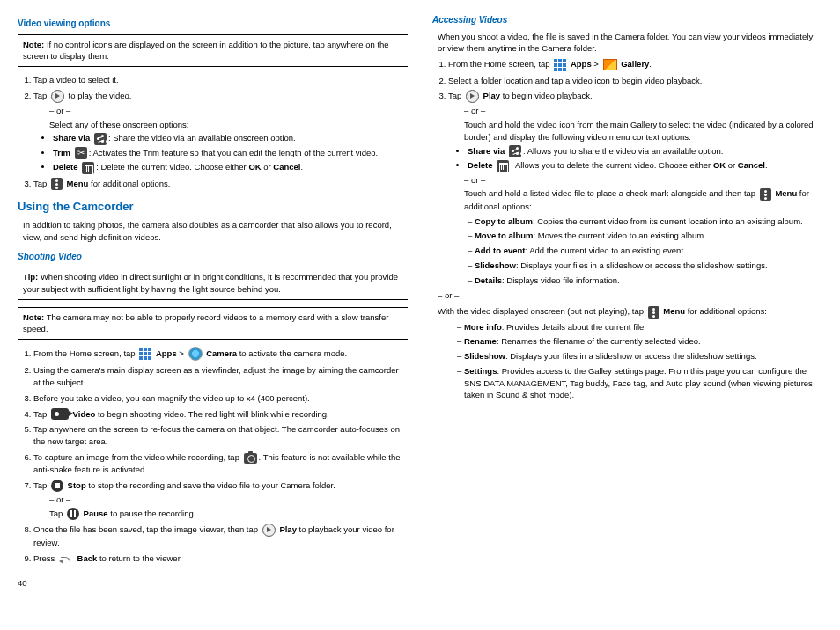  Describe the element at coordinates (645, 151) in the screenshot. I see `list-item: Share via : Allows you to share the vide…` at that location.